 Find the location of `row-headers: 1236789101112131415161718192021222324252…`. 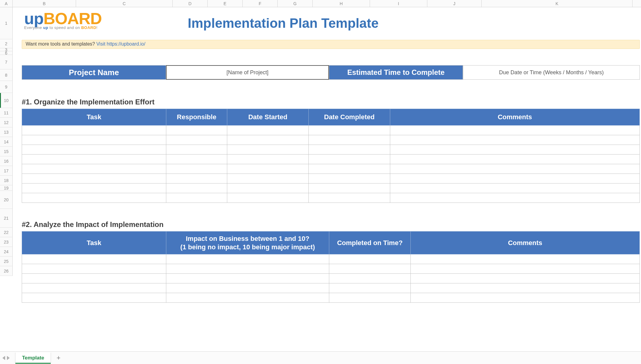

row-headers: 1236789101112131415161718192021222324252… is located at coordinates (6, 142).